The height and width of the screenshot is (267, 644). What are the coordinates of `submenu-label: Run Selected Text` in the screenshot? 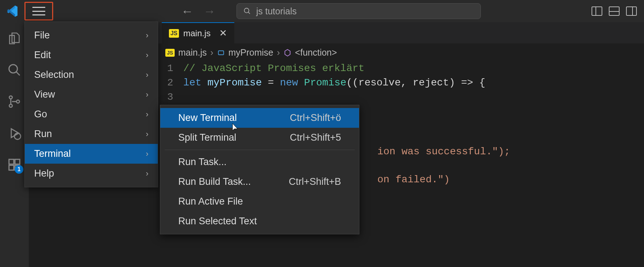 It's located at (218, 221).